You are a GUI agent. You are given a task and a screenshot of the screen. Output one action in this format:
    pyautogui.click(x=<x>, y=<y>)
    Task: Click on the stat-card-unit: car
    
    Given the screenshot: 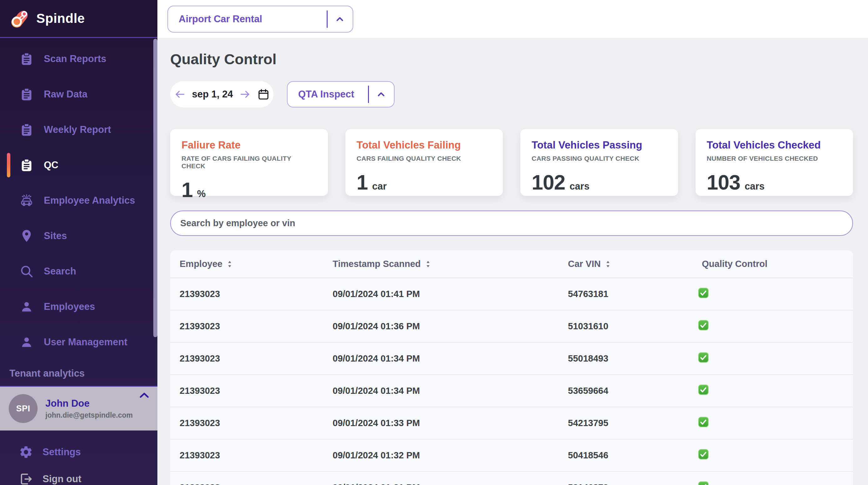 What is the action you would take?
    pyautogui.click(x=379, y=186)
    